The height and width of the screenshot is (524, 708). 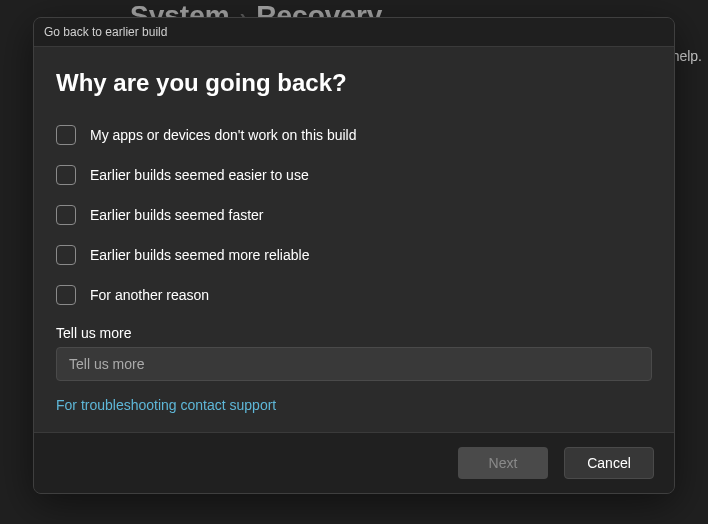 I want to click on reason-label: Earlier builds seemed more reliable, so click(x=200, y=255).